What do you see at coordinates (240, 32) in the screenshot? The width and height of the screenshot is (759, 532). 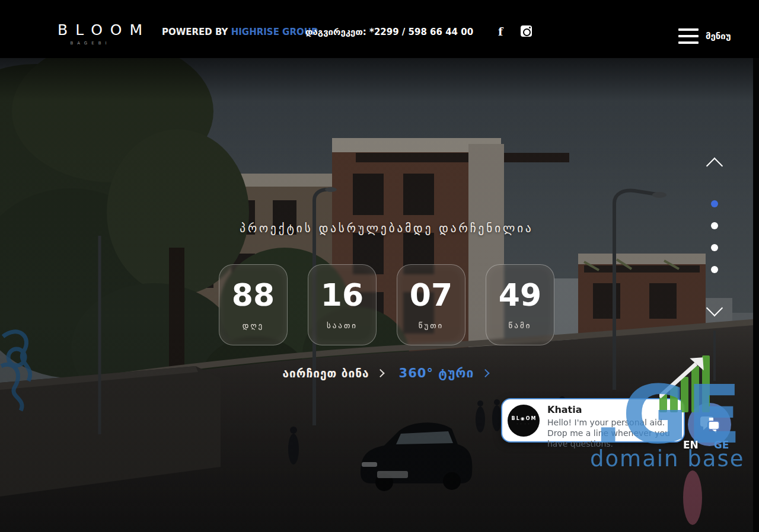 I see `powered-by: POWERED BY HIGHRISE GROUP` at bounding box center [240, 32].